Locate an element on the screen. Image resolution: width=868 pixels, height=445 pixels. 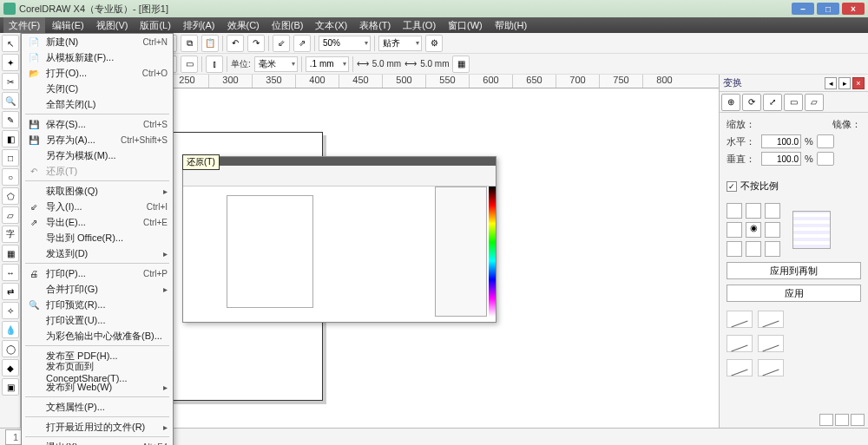
menu-item: 发布页面到 ConceptShare(T)... is located at coordinates (97, 371).